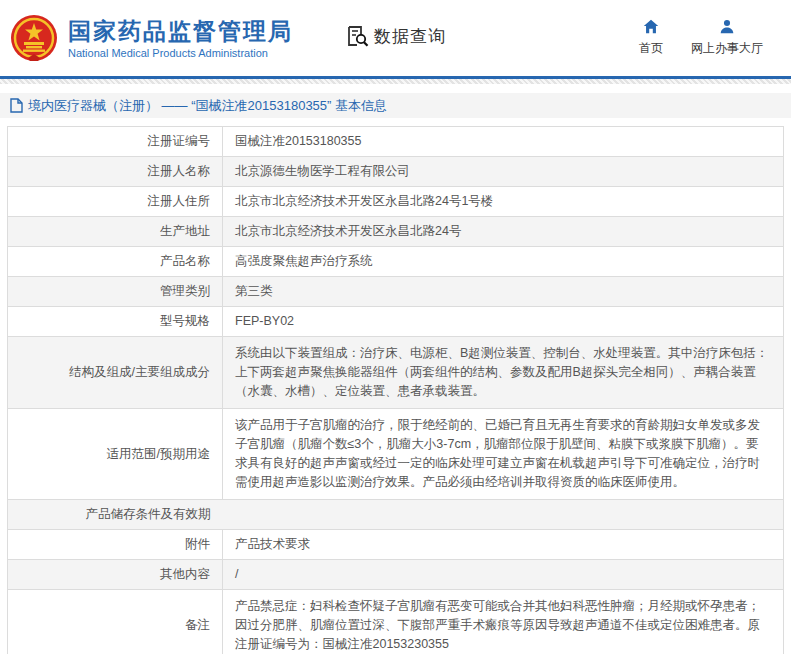 This screenshot has height=654, width=791. I want to click on field-label: 备注, so click(116, 622).